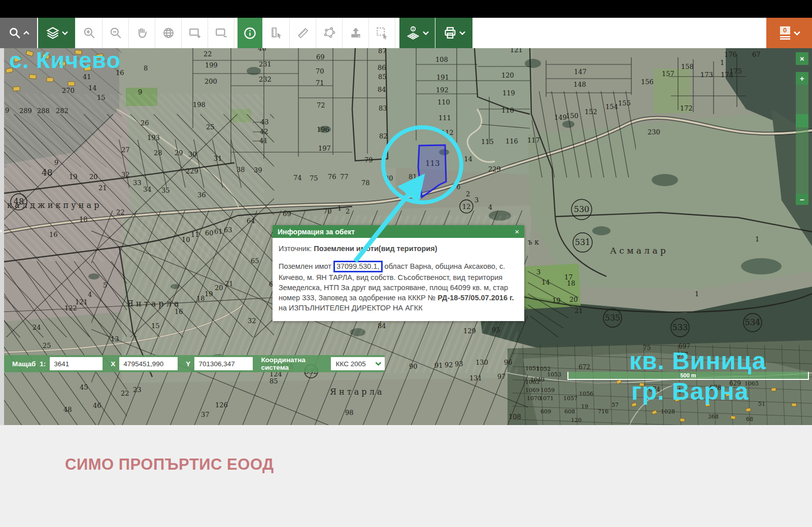 This screenshot has height=527, width=812. I want to click on layers-button, so click(57, 33).